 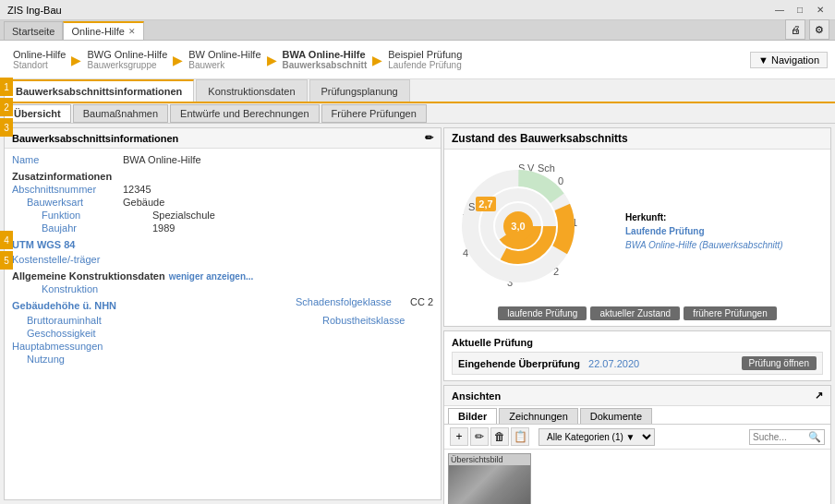 I want to click on tab-close-icon: ✕, so click(x=132, y=31).